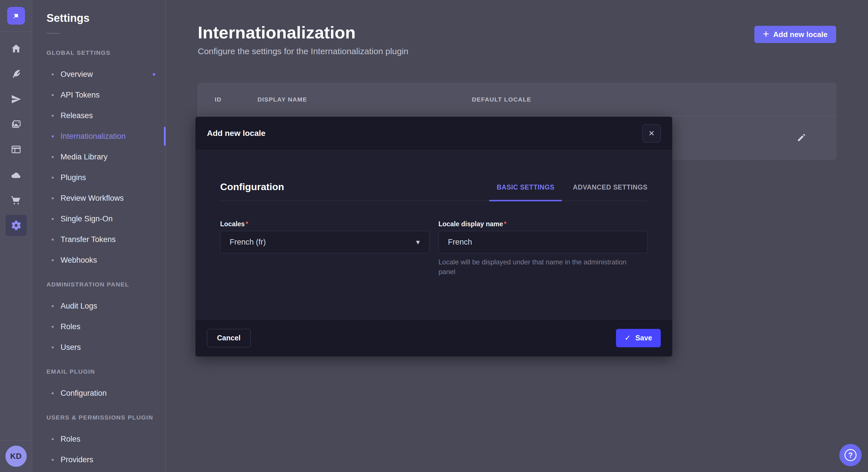 The width and height of the screenshot is (868, 472). What do you see at coordinates (543, 242) in the screenshot?
I see `display-name-input` at bounding box center [543, 242].